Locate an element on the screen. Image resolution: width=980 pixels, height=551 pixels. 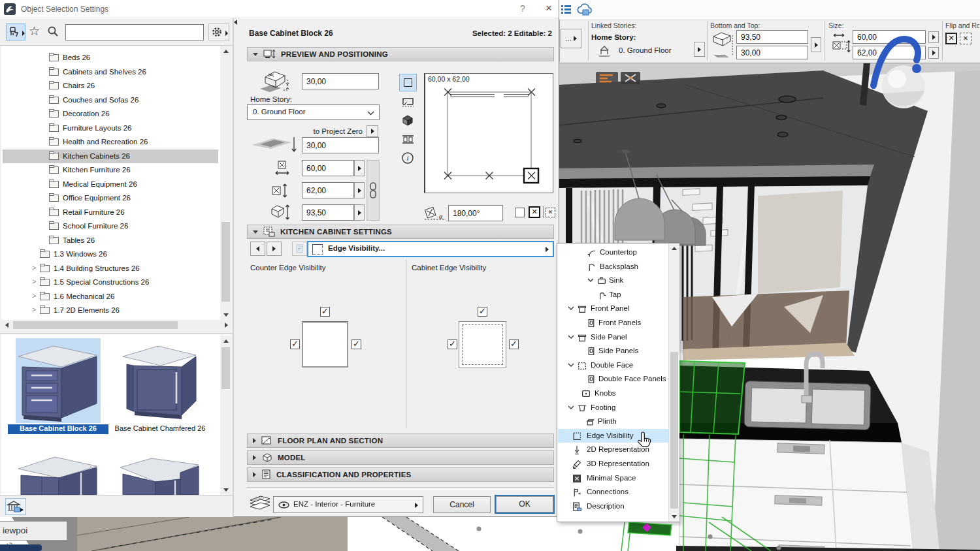
mirror-off-checkbox is located at coordinates (520, 213).